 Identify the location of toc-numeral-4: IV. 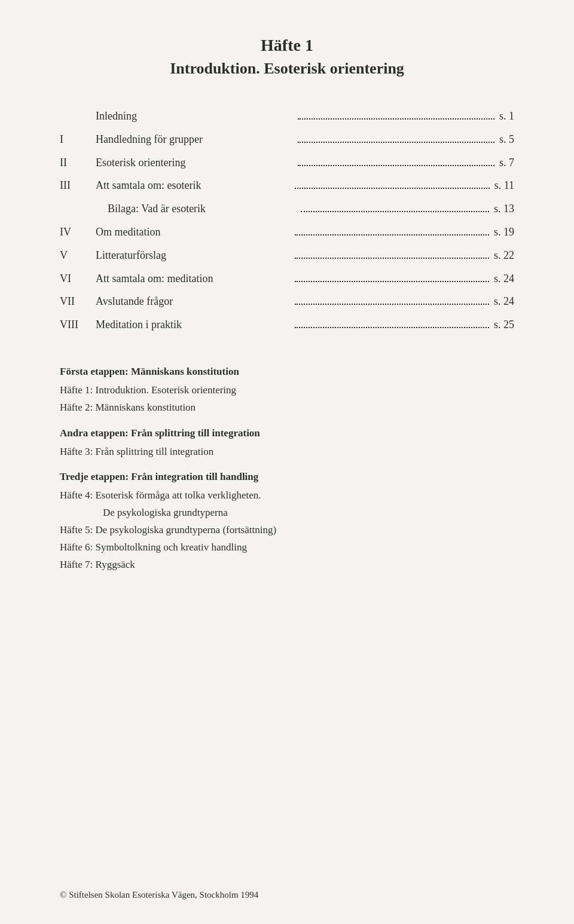
(78, 232).